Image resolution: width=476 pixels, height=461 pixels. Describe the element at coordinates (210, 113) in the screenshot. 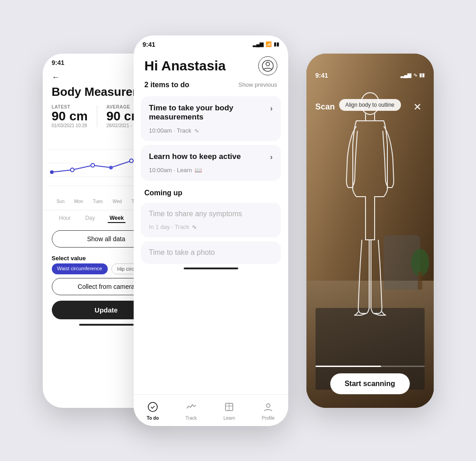

I see `card-1-title: Time to take your body measurements` at that location.